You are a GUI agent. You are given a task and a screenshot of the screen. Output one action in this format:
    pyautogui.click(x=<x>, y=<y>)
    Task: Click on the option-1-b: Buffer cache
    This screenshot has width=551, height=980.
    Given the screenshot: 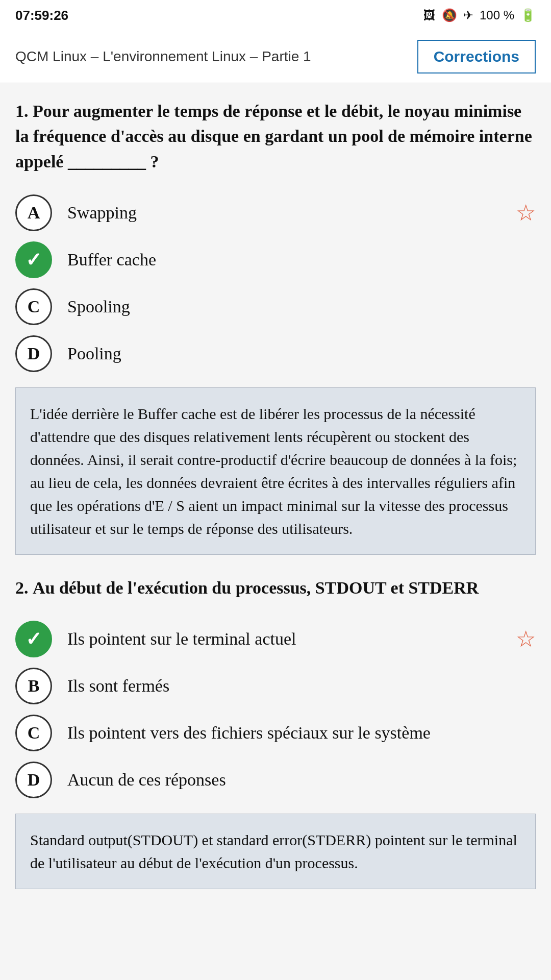 What is the action you would take?
    pyautogui.click(x=276, y=260)
    